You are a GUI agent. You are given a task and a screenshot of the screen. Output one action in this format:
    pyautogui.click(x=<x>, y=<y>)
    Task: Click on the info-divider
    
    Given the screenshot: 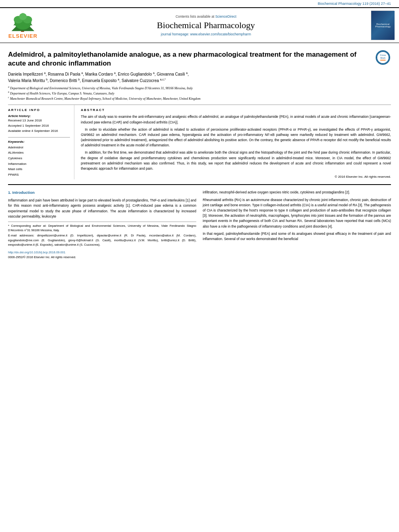 What is the action you would take?
    pyautogui.click(x=39, y=138)
    